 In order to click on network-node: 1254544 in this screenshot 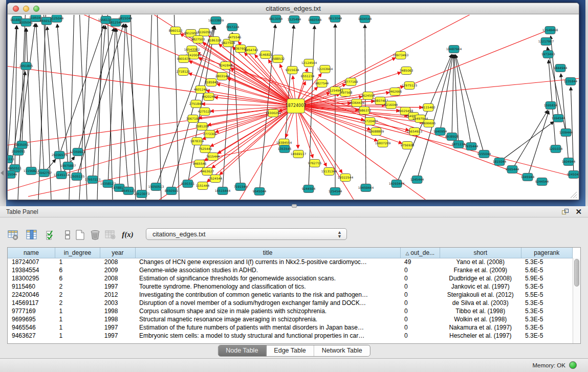, I will do `click(336, 191)`.